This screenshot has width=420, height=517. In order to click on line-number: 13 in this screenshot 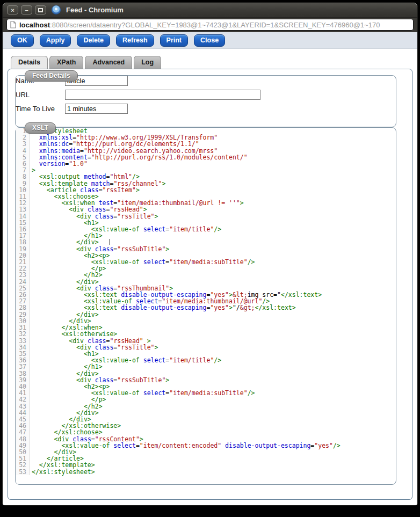, I will do `click(23, 209)`.